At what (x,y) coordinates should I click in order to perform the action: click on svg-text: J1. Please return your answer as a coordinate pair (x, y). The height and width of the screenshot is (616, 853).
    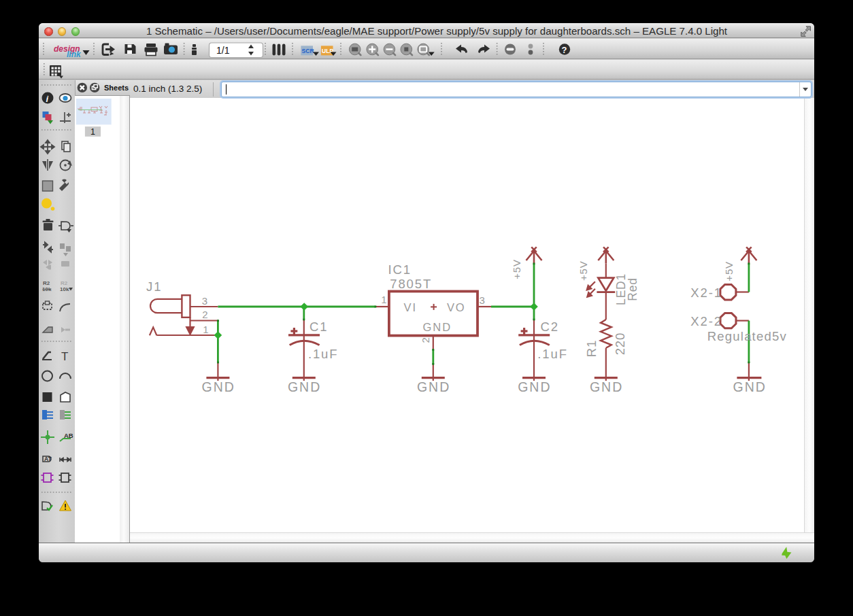
    Looking at the image, I should click on (154, 287).